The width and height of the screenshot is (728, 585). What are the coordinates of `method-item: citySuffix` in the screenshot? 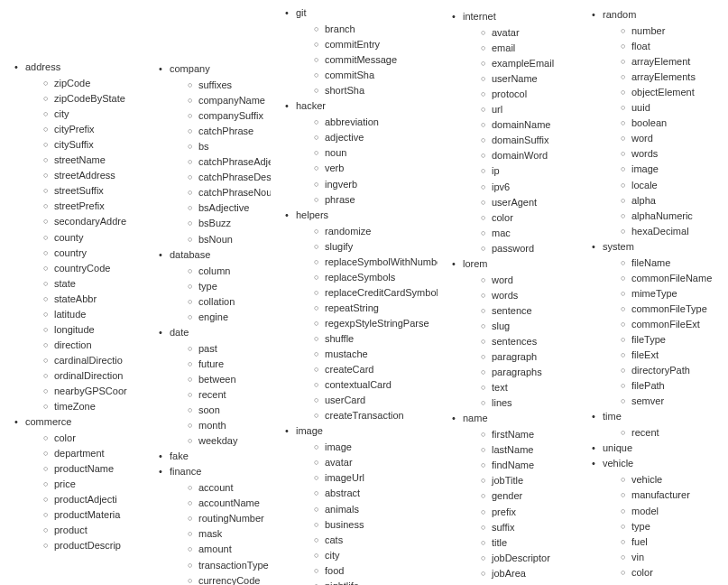 It's located at (94, 144).